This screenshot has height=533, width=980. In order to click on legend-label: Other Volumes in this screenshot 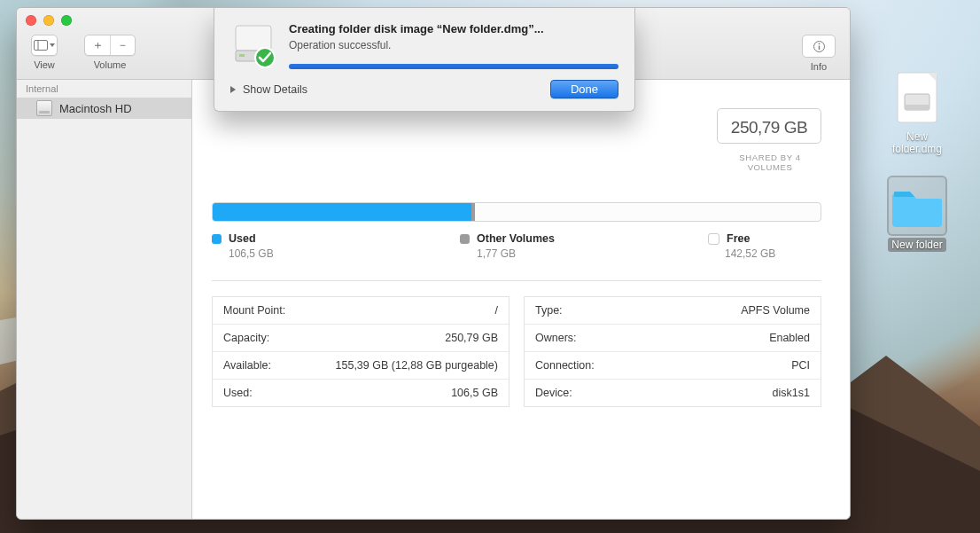, I will do `click(516, 239)`.